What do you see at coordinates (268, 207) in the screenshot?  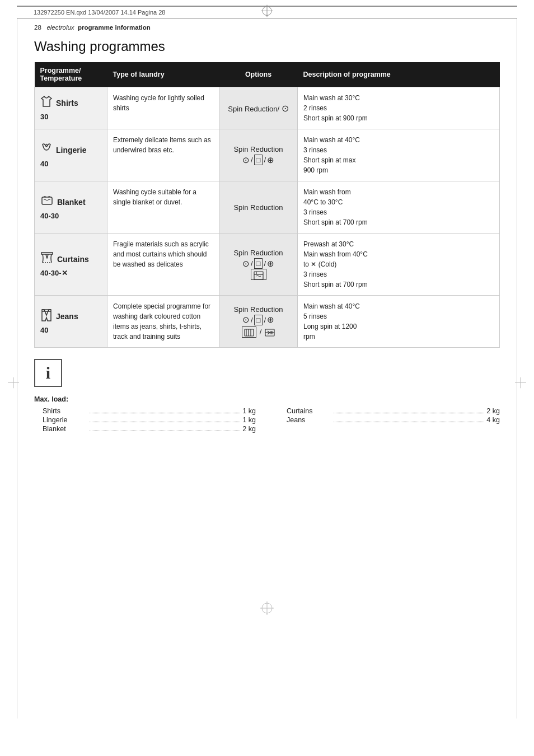 I see `table-row: Blanket 40-30 Washing cycle suitable for…` at bounding box center [268, 207].